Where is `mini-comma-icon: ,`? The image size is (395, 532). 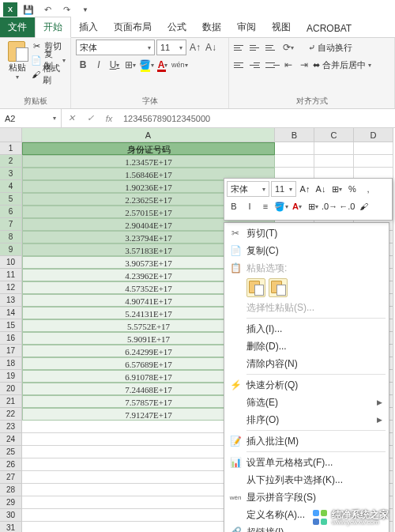 mini-comma-icon: , is located at coordinates (368, 189).